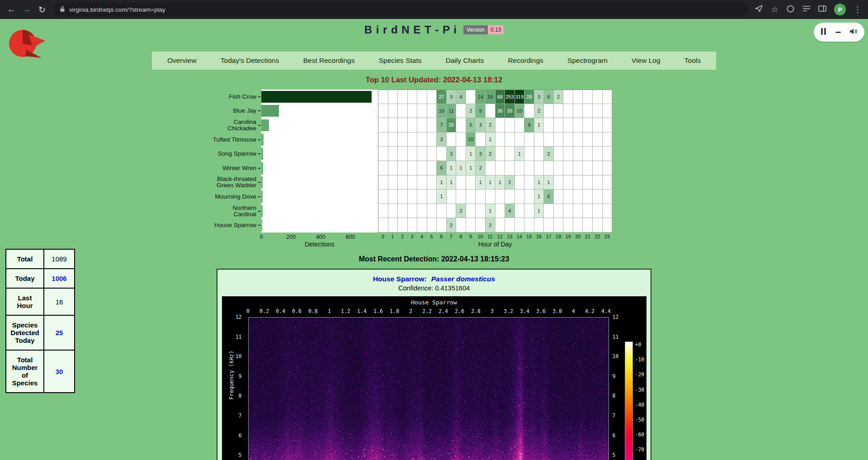 The image size is (868, 460). What do you see at coordinates (520, 111) in the screenshot?
I see `heatmap-cell: 10` at bounding box center [520, 111].